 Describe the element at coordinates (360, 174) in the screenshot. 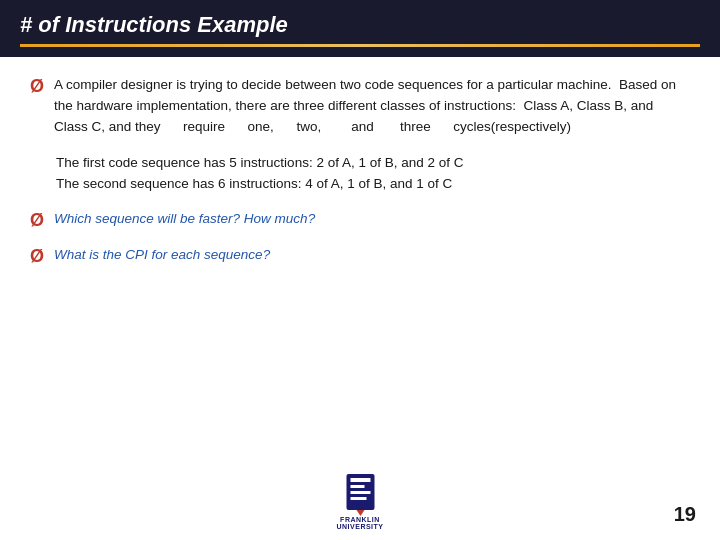

I see `code-sequences-block: The first code sequence has 5 instructio…` at that location.